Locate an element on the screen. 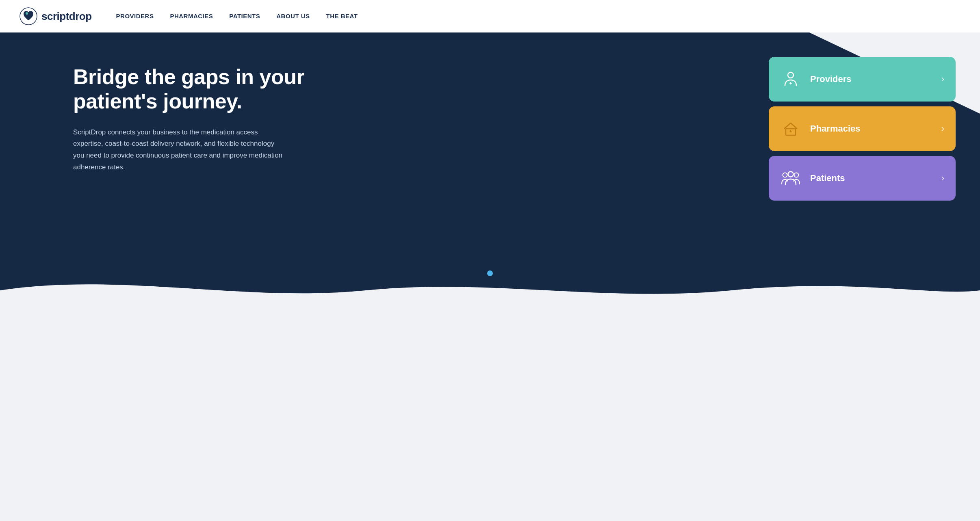  hero-wave is located at coordinates (490, 284).